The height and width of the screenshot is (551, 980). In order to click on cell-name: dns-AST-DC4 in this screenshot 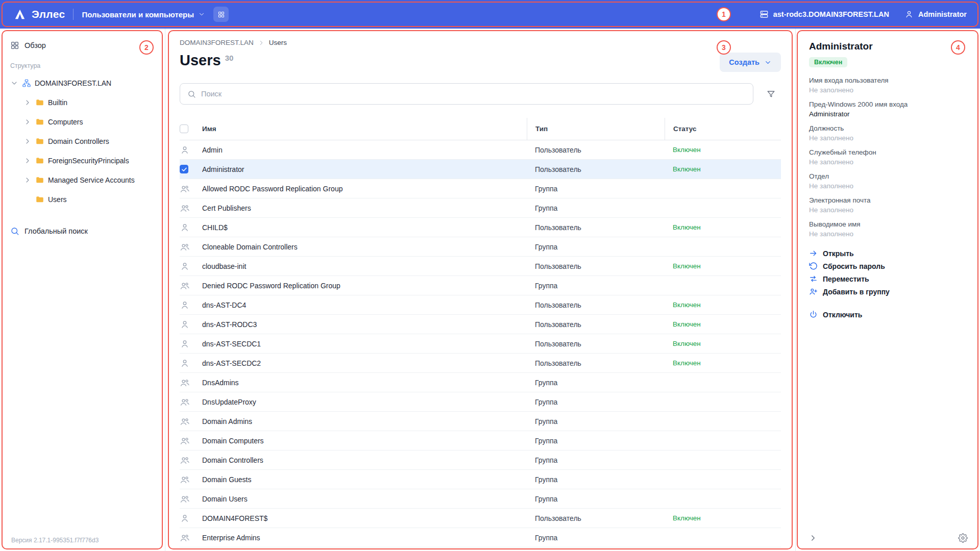, I will do `click(364, 305)`.